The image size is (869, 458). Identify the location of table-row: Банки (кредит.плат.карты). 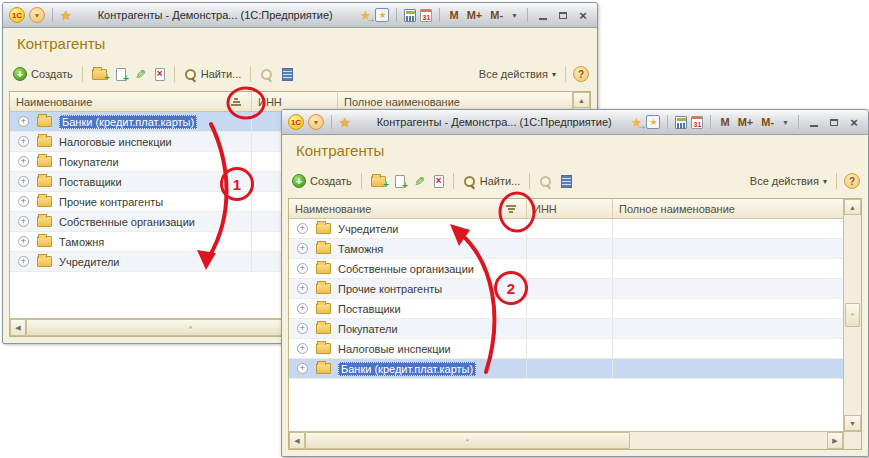
(566, 369).